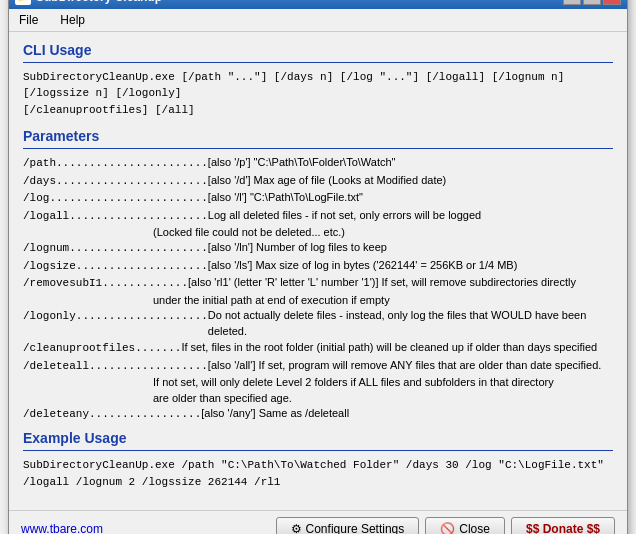 This screenshot has width=636, height=534. Describe the element at coordinates (116, 248) in the screenshot. I see `param-name-lognum: /lognum.....................` at that location.